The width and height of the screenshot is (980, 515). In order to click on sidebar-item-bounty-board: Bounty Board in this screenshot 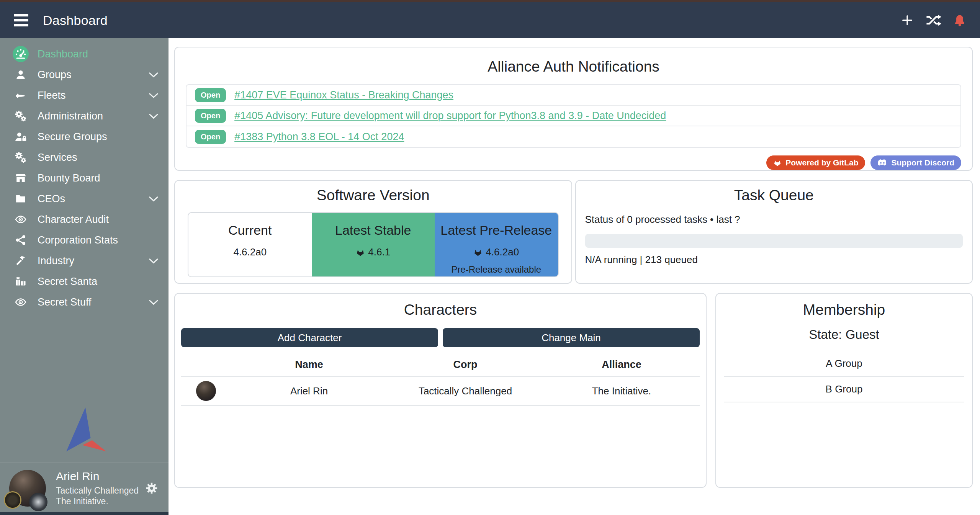, I will do `click(84, 178)`.